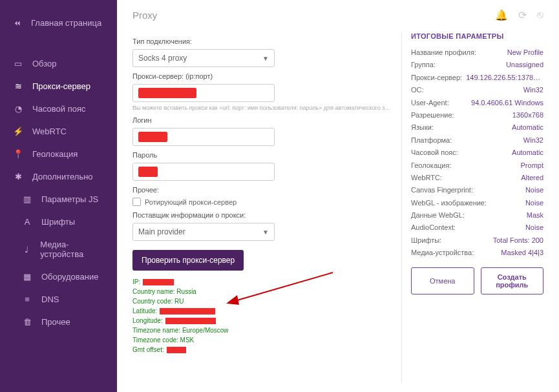  What do you see at coordinates (204, 172) in the screenshot?
I see `password-input` at bounding box center [204, 172].